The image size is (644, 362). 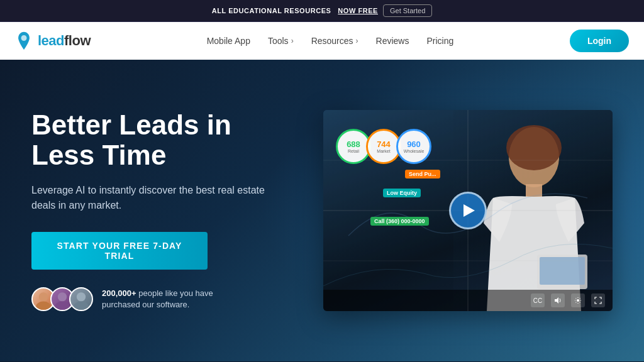 What do you see at coordinates (599, 41) in the screenshot?
I see `login-button: Login` at bounding box center [599, 41].